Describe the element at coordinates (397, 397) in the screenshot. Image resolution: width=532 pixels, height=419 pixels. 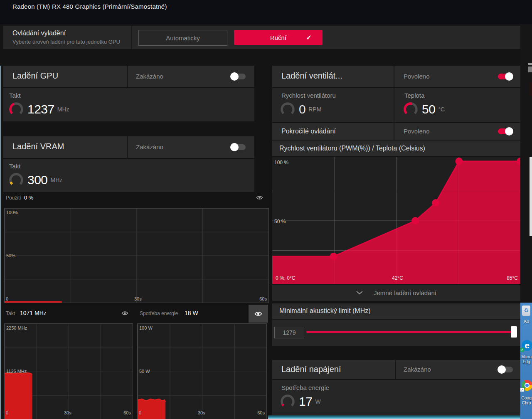
I see `power-tuning-body: Spotřeba energie 17 W` at that location.